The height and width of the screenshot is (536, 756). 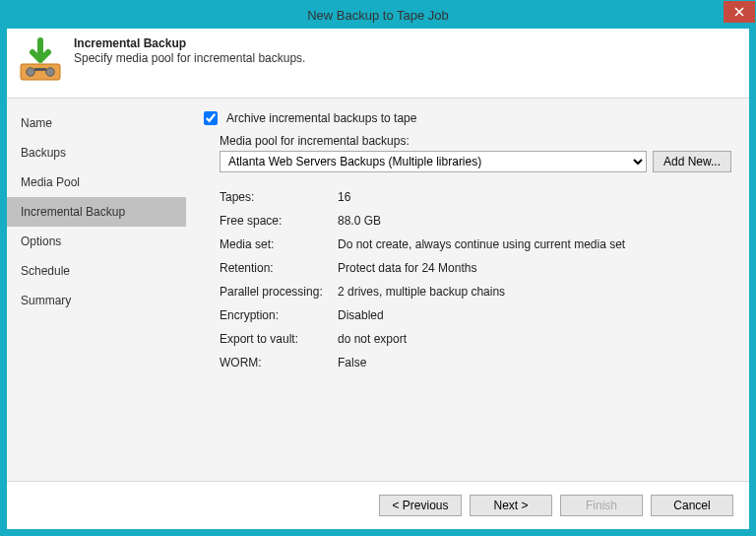 What do you see at coordinates (211, 118) in the screenshot?
I see `archive-checkbox` at bounding box center [211, 118].